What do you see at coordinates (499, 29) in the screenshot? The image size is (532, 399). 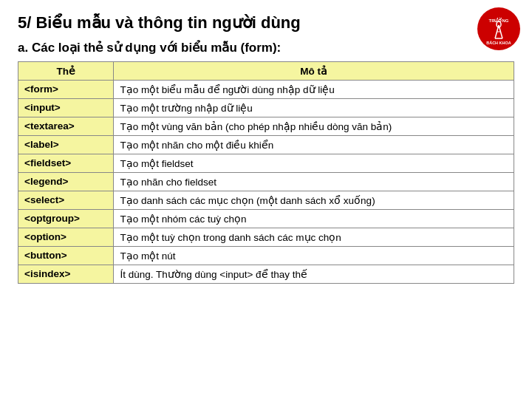 I see `logo-circle: TRƯỜNG BÁCH KHOA` at bounding box center [499, 29].